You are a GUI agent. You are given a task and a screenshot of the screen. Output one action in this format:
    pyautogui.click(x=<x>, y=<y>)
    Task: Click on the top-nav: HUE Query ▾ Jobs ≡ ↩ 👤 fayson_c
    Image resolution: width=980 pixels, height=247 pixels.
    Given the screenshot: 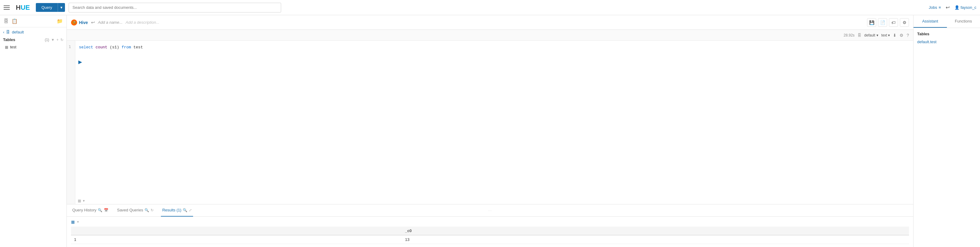 What is the action you would take?
    pyautogui.click(x=490, y=8)
    